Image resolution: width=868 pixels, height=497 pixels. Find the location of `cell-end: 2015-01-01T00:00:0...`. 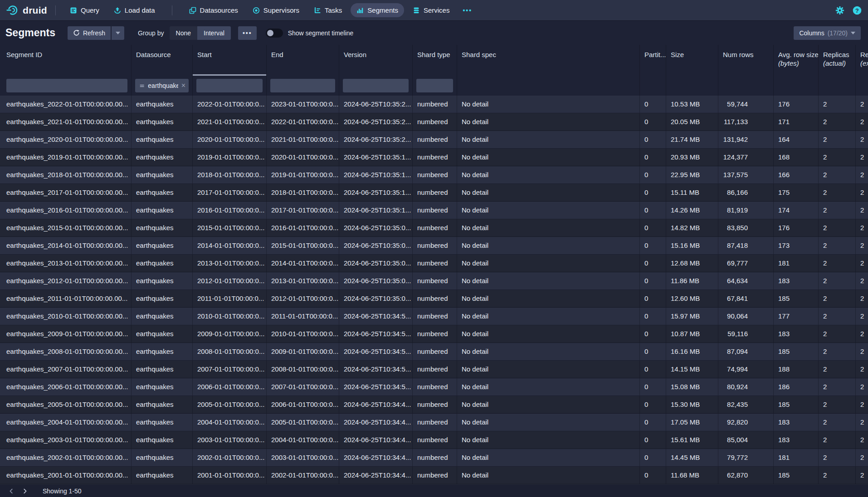

cell-end: 2015-01-01T00:00:0... is located at coordinates (303, 246).